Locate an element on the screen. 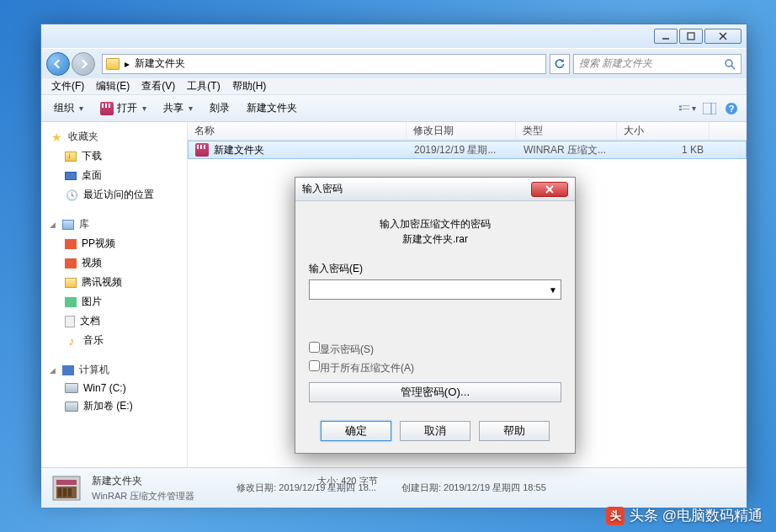 The image size is (776, 532). all-files-checkbox: 用于所有压缩文件(A) is located at coordinates (435, 368).